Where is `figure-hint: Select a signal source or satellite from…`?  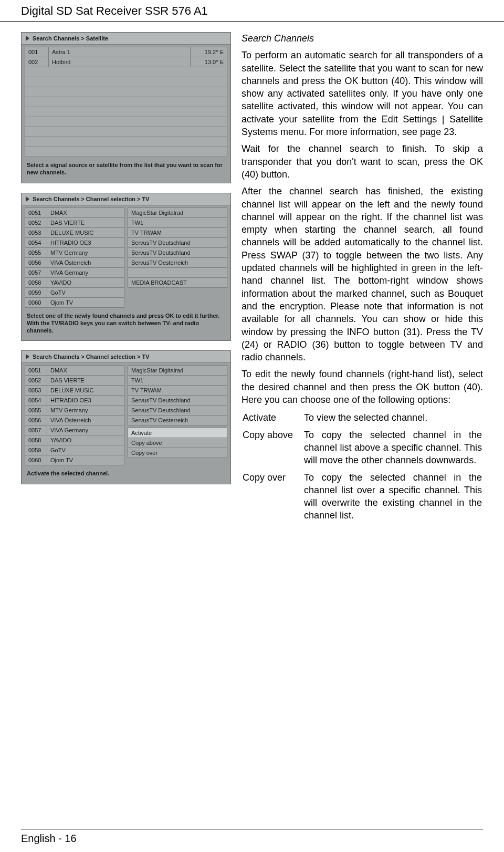
figure-hint: Select a signal source or satellite from… is located at coordinates (126, 169).